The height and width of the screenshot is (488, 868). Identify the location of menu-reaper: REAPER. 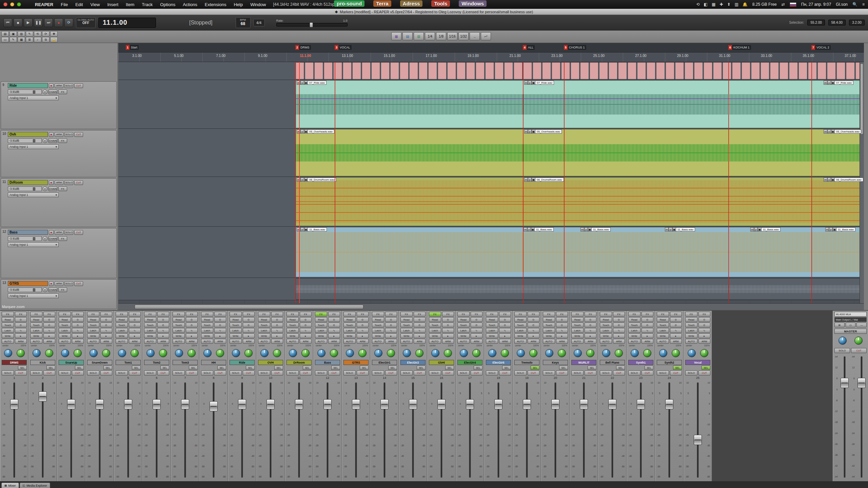
(44, 5).